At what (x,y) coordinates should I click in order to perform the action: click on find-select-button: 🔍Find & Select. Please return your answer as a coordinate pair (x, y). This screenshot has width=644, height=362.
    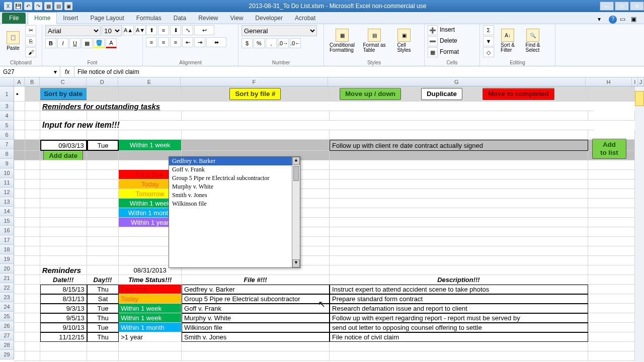
    Looking at the image, I should click on (533, 41).